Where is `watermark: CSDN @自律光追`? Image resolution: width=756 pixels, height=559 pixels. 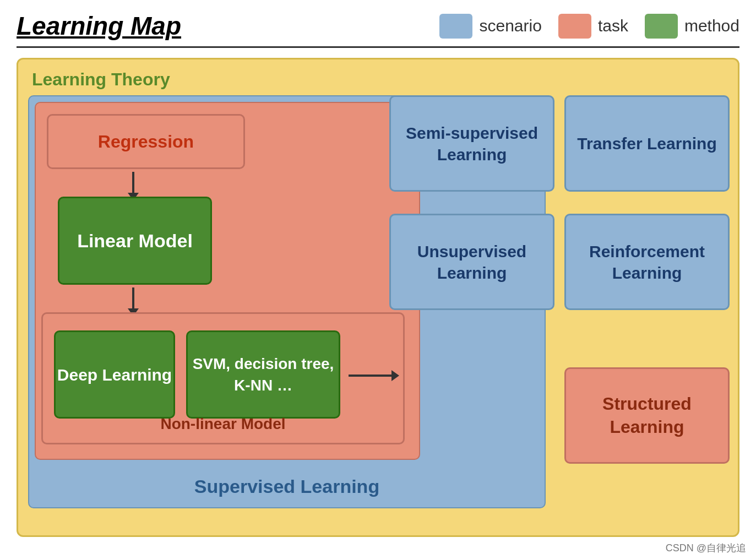 watermark: CSDN @自律光追 is located at coordinates (706, 548).